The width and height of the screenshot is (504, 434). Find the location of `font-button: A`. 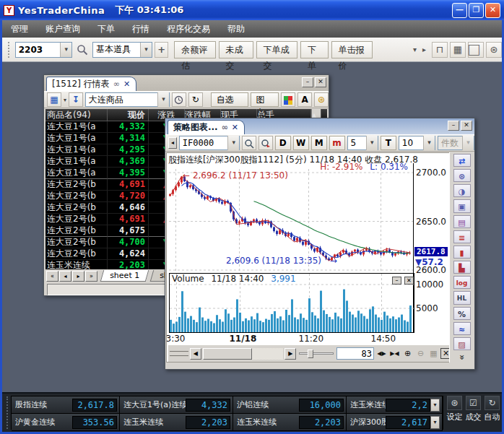

font-button: A is located at coordinates (305, 100).